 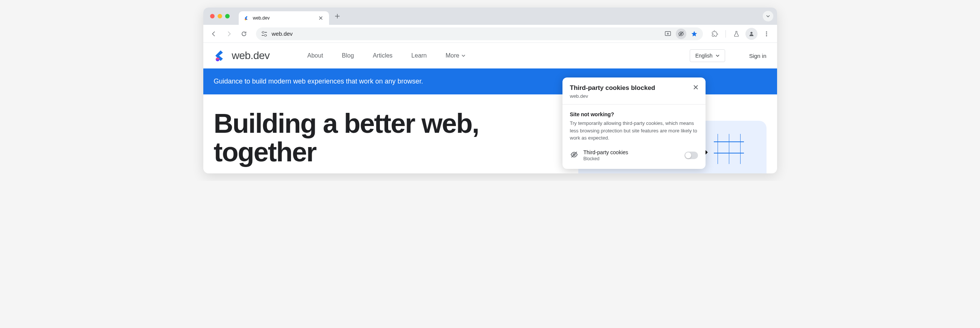 I want to click on popup-row-status: Blocked, so click(x=632, y=159).